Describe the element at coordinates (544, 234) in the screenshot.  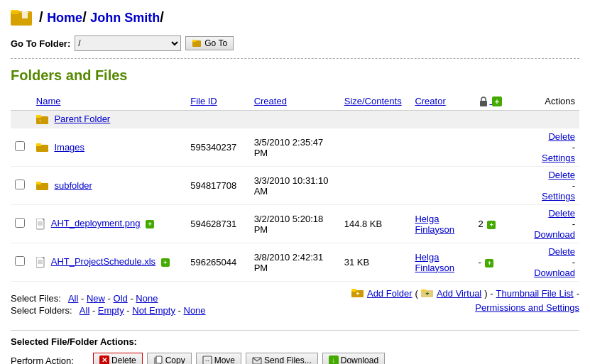
I see `download-link-deployment: Download` at that location.